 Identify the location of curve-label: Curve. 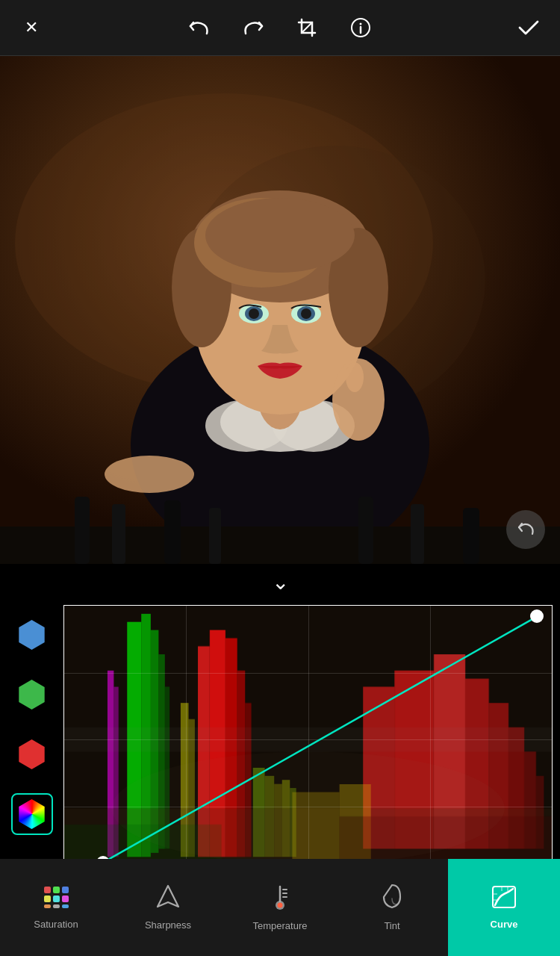
(505, 925).